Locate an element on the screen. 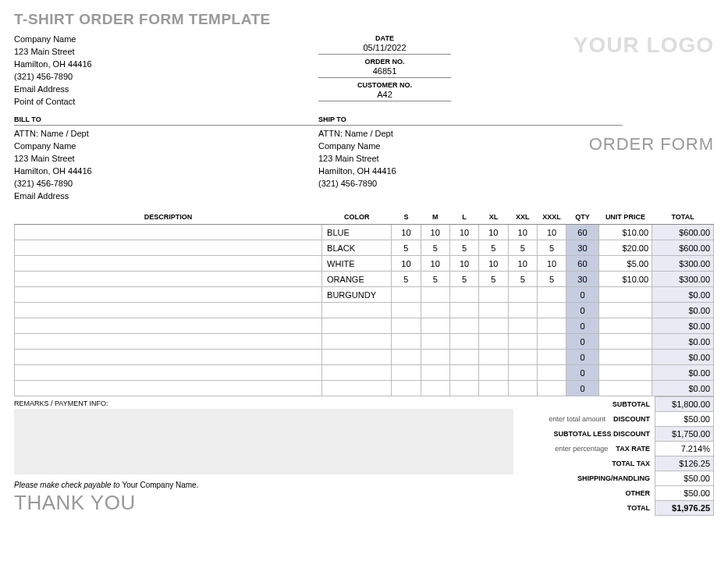  shipping-value: $50.00 is located at coordinates (684, 478).